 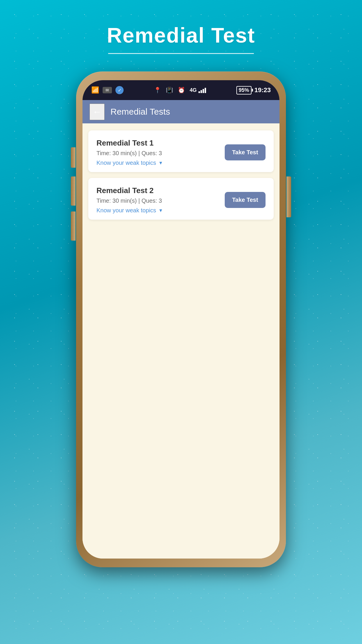 I want to click on vibrate-icon: 📳, so click(x=170, y=90).